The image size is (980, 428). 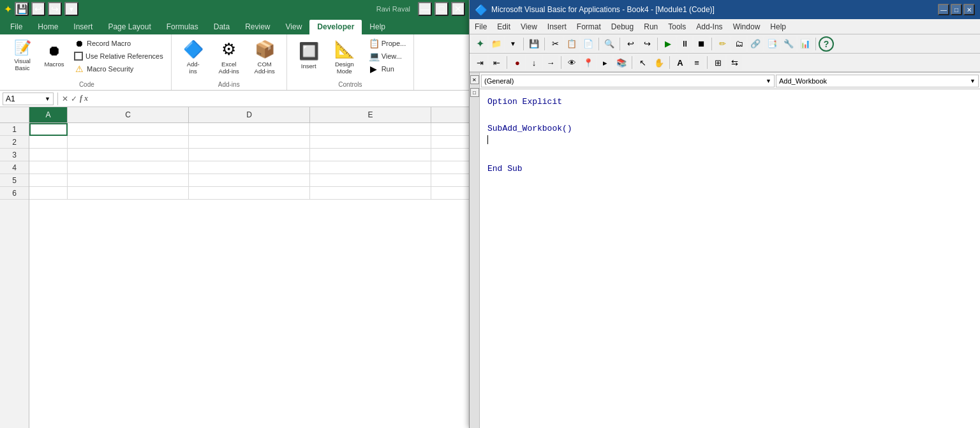 What do you see at coordinates (378, 27) in the screenshot?
I see `tab-help: Help` at bounding box center [378, 27].